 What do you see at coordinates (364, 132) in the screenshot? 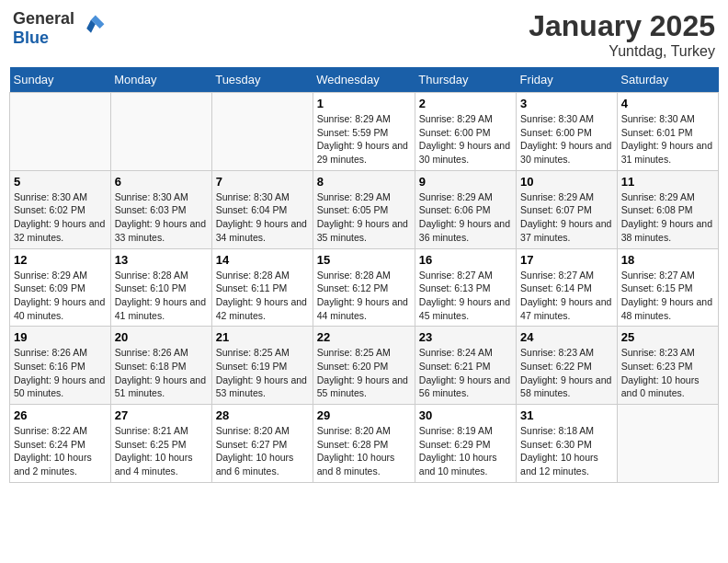
I see `calendar-cell: 1Sunrise: 8:29 AMSunset: 5:59 PMDaylight…` at bounding box center [364, 132].